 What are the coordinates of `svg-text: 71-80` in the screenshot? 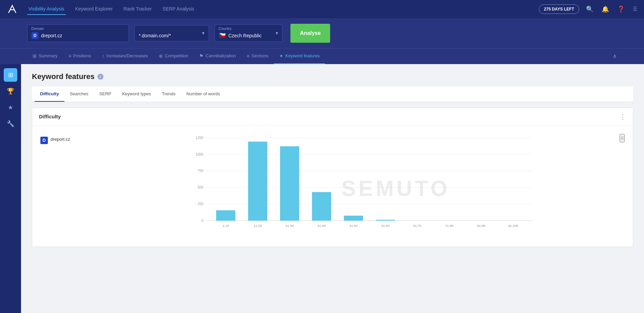 It's located at (449, 226).